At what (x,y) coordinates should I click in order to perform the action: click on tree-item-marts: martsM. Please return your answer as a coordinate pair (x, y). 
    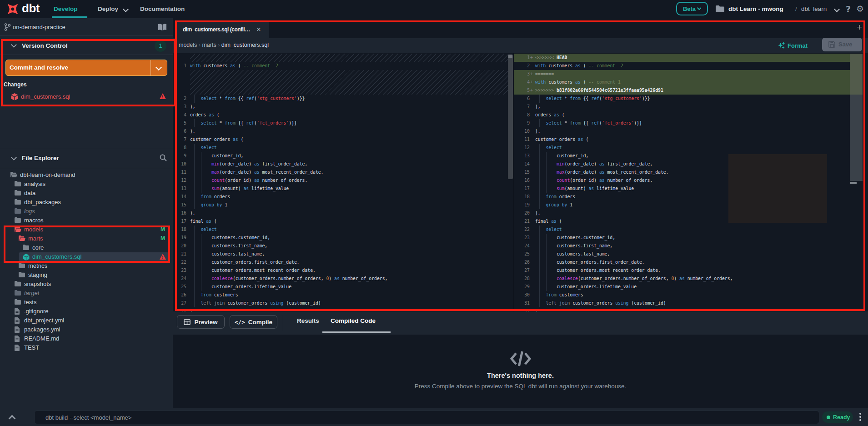
    Looking at the image, I should click on (86, 239).